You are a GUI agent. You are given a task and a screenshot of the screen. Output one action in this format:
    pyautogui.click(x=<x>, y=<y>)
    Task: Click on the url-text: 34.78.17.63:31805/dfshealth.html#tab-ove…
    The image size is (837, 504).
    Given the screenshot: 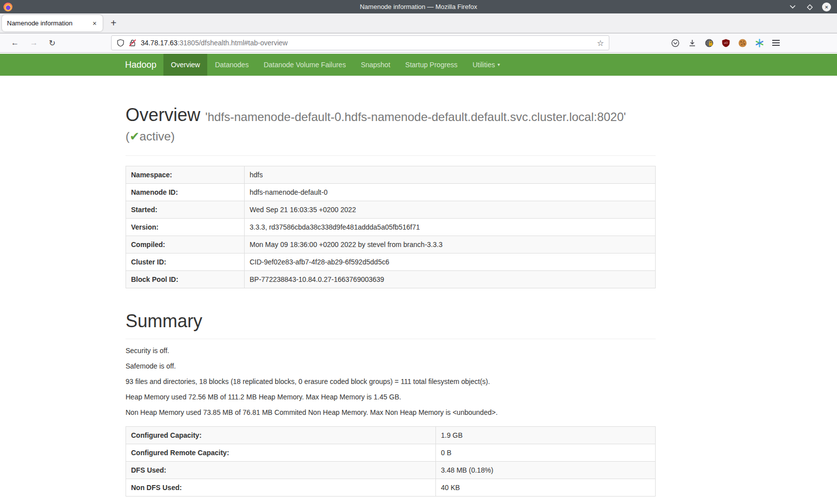 What is the action you would take?
    pyautogui.click(x=214, y=43)
    